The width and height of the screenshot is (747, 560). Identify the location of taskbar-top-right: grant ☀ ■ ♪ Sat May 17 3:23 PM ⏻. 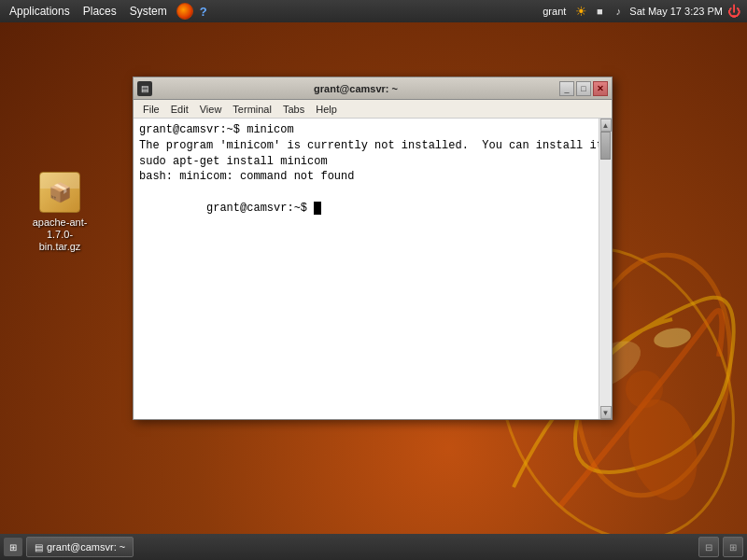
(644, 11).